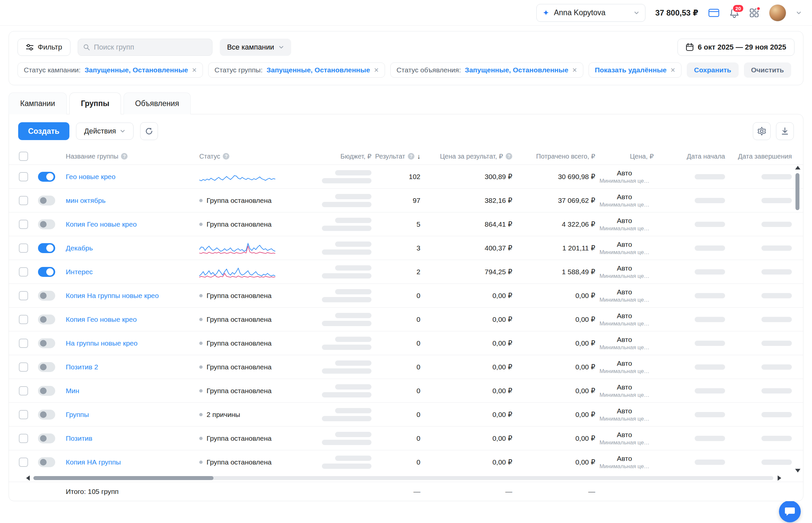 This screenshot has width=812, height=523. What do you see at coordinates (798, 471) in the screenshot?
I see `scroll-down-arrow-icon` at bounding box center [798, 471].